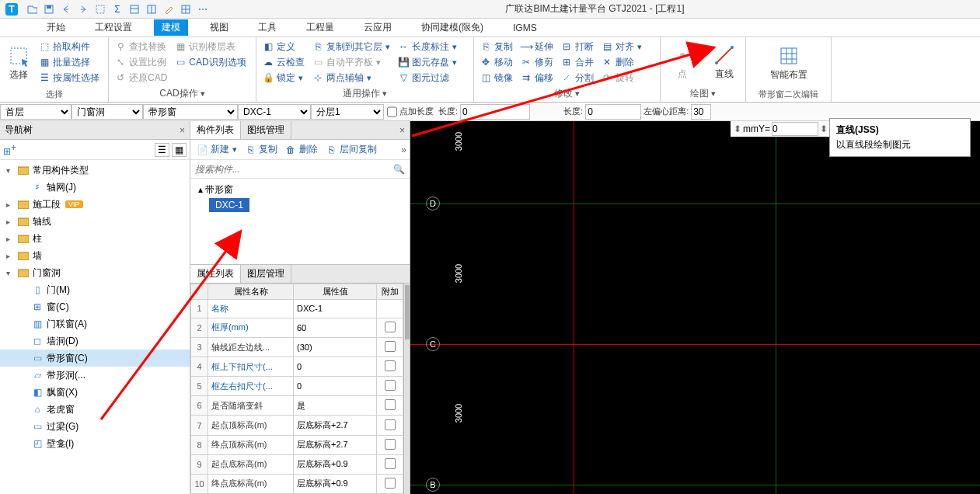  Describe the element at coordinates (107, 112) in the screenshot. I see `category-select: 门窗洞` at that location.